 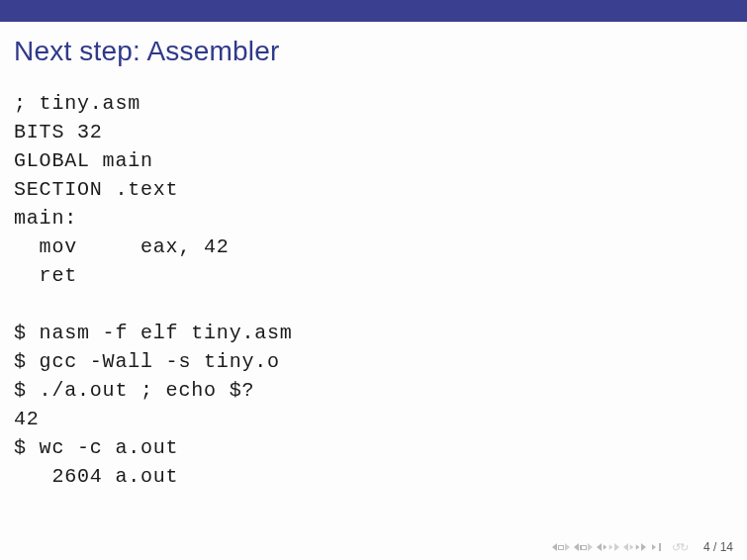 What do you see at coordinates (635, 547) in the screenshot?
I see `nav-next-section-icon` at bounding box center [635, 547].